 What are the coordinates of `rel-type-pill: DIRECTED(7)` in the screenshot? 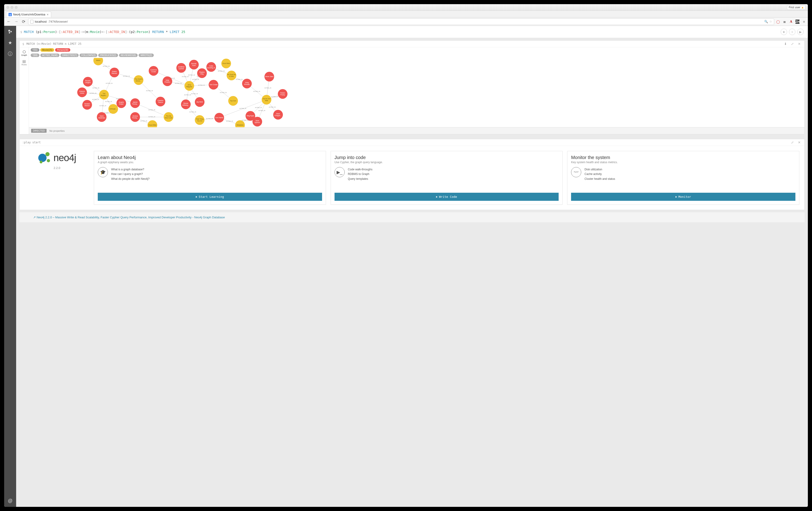 It's located at (69, 55).